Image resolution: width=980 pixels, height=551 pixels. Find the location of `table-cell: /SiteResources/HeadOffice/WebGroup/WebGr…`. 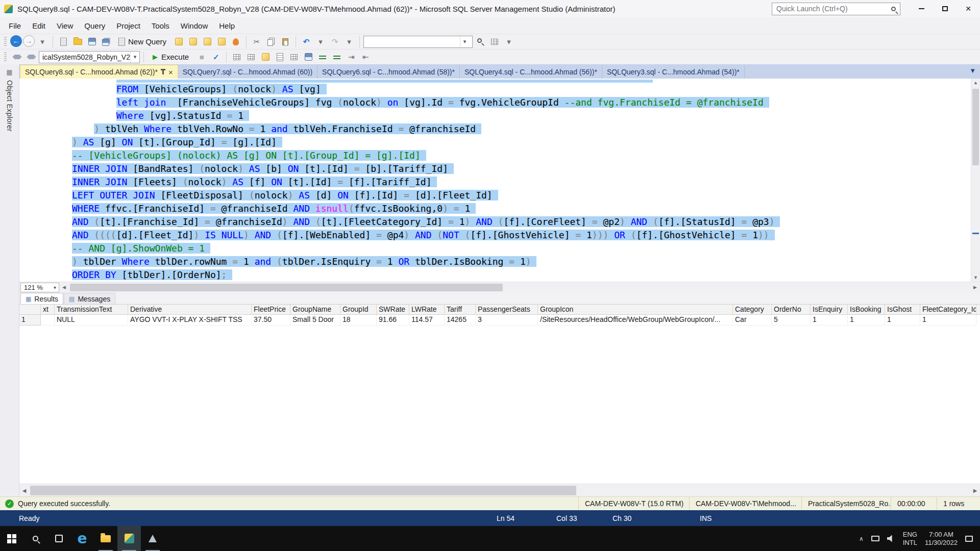

table-cell: /SiteResources/HeadOffice/WebGroup/WebGr… is located at coordinates (635, 320).